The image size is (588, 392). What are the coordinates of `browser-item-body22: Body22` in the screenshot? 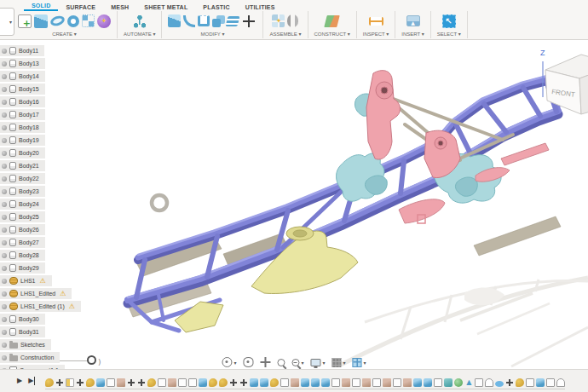 It's located at (22, 179).